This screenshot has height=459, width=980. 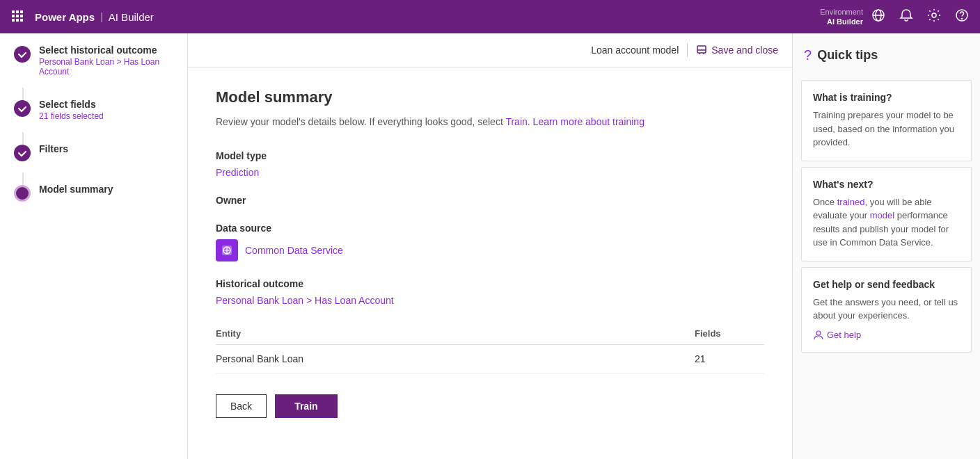 What do you see at coordinates (841, 17) in the screenshot?
I see `environment-display: Environment AI Builder` at bounding box center [841, 17].